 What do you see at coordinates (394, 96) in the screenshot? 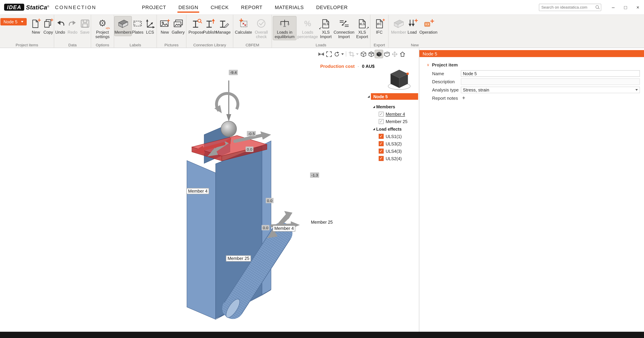
I see `tree-root-node5: Node 5` at bounding box center [394, 96].